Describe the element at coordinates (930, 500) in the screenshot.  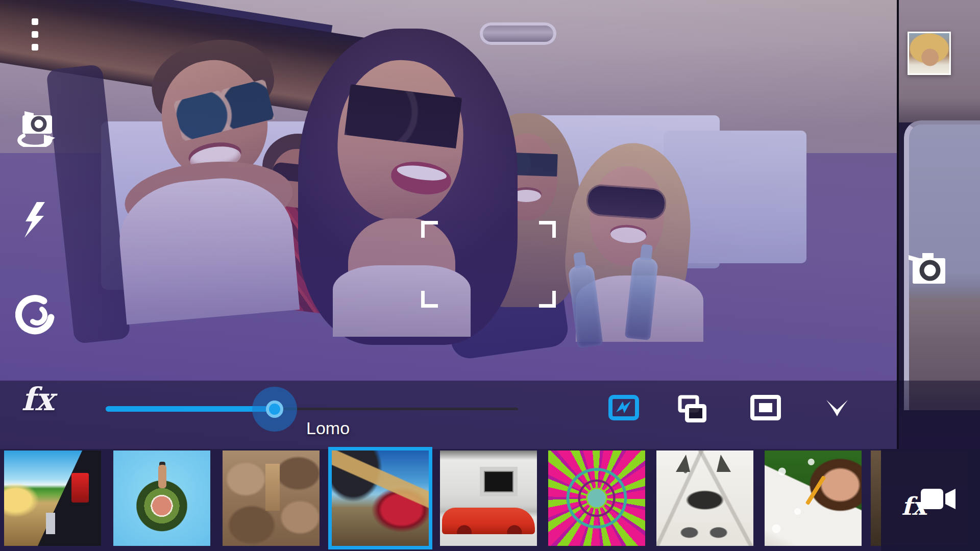
I see `video-effects-rail: fx` at that location.